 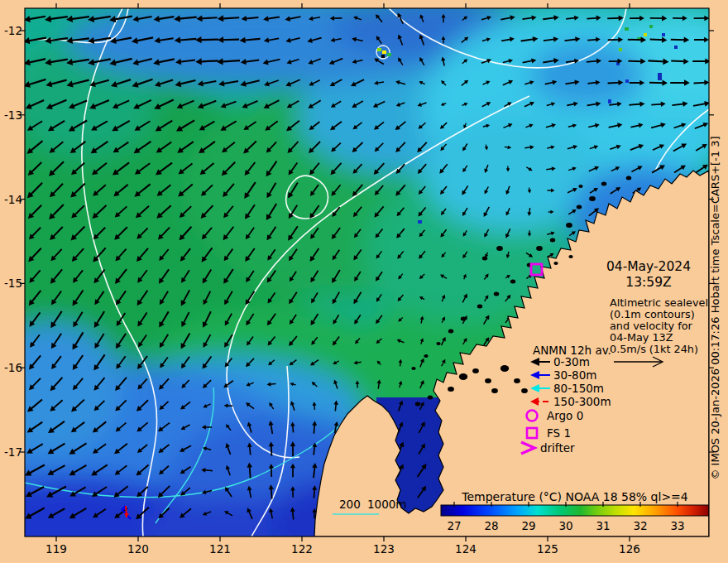 I want to click on x-axis-tick-label: 120, so click(x=138, y=549).